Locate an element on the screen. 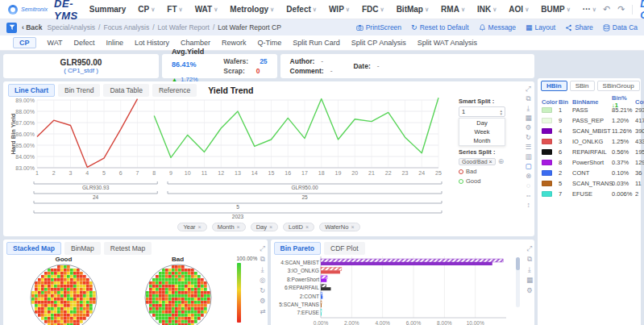  nav-menu-bump: BUMP∨ is located at coordinates (556, 10).